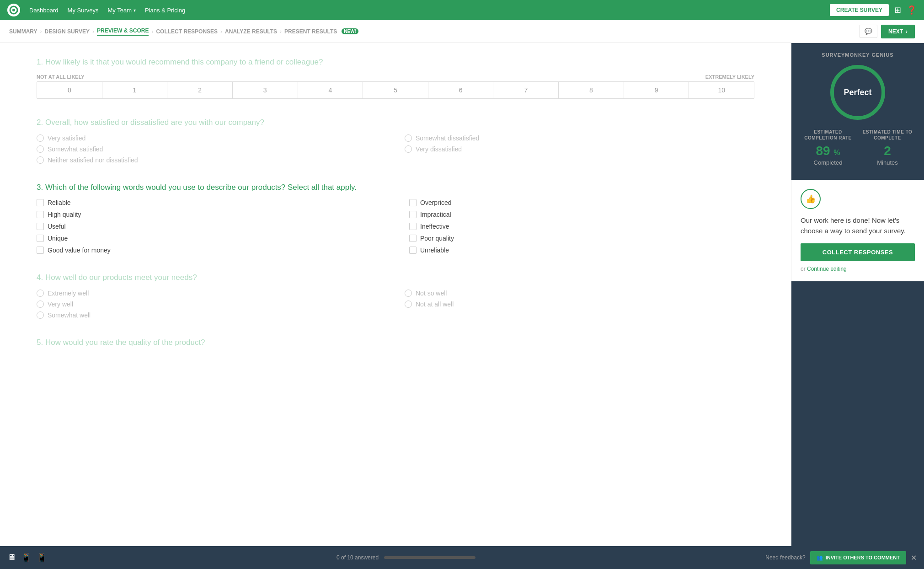 This screenshot has width=924, height=569. I want to click on q2-radio-very-satisfied, so click(40, 138).